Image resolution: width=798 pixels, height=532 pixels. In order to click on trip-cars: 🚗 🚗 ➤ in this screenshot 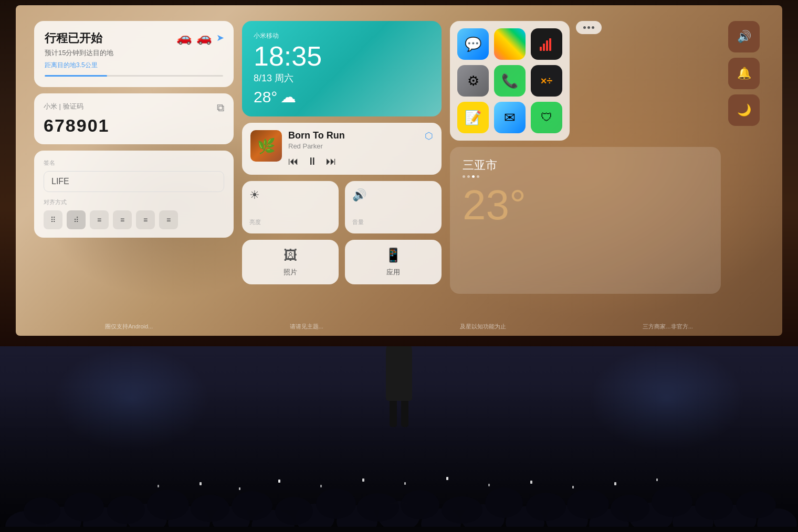, I will do `click(201, 38)`.